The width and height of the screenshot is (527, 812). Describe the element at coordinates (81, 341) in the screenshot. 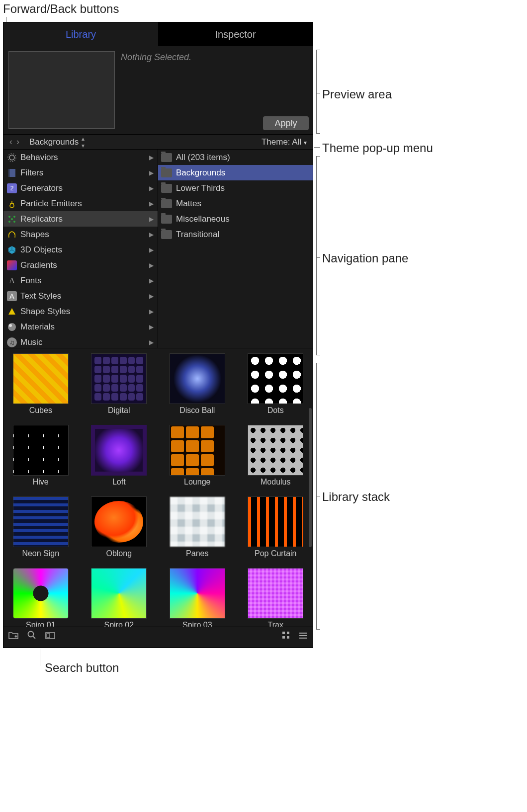

I see `category-music: ♫Music▶` at that location.